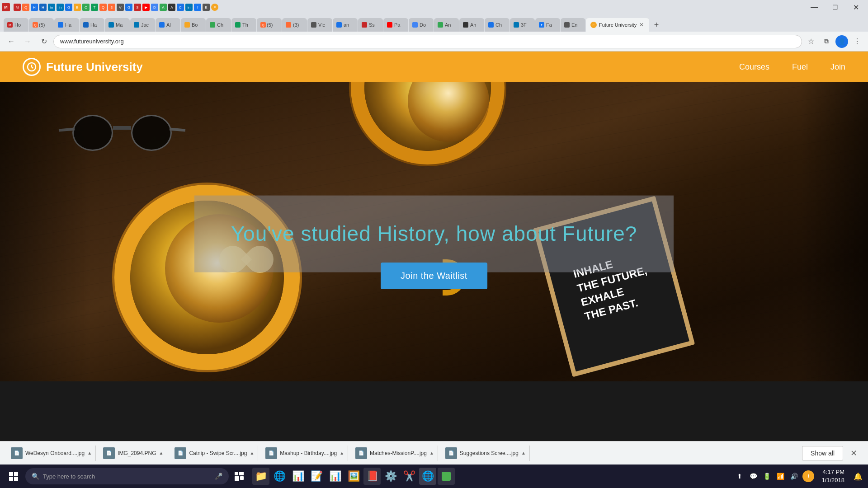 This screenshot has height=488, width=868. What do you see at coordinates (767, 476) in the screenshot?
I see `tray-icon-3: 🔋` at bounding box center [767, 476].